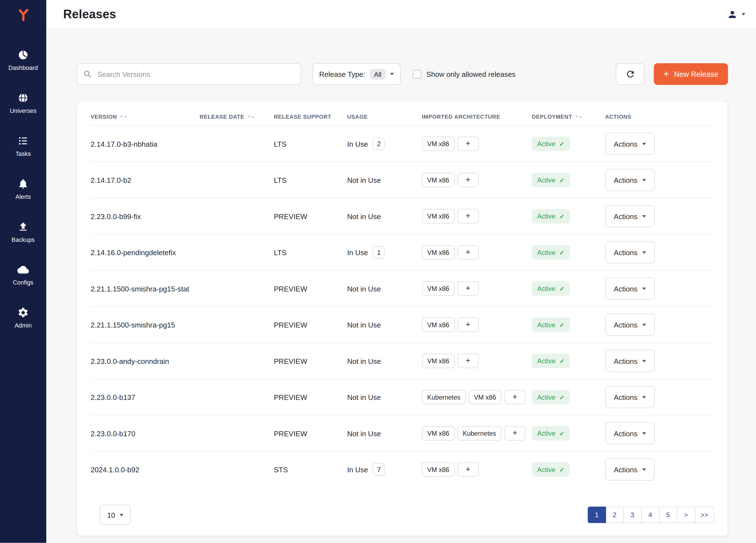 The image size is (756, 543). What do you see at coordinates (23, 55) in the screenshot?
I see `dashboard-gauge-icon` at bounding box center [23, 55].